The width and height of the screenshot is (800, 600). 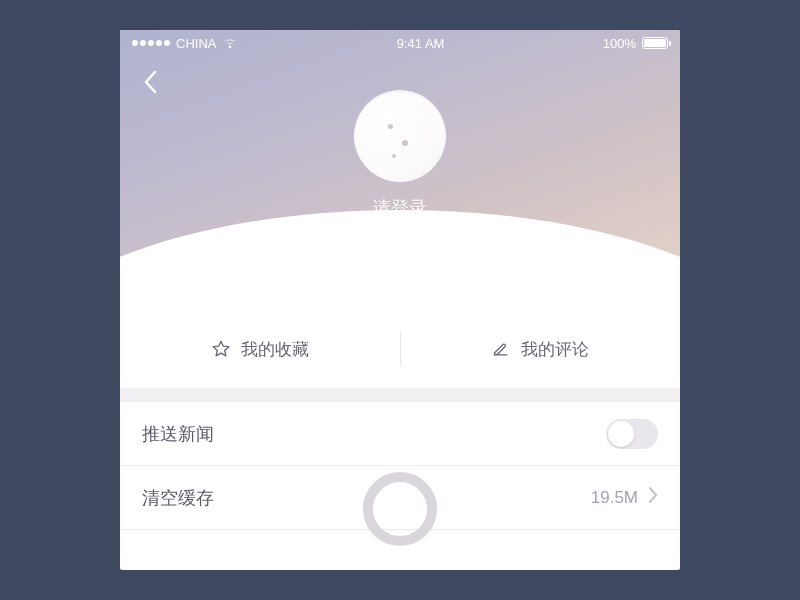 I want to click on chevron-right-icon, so click(x=653, y=498).